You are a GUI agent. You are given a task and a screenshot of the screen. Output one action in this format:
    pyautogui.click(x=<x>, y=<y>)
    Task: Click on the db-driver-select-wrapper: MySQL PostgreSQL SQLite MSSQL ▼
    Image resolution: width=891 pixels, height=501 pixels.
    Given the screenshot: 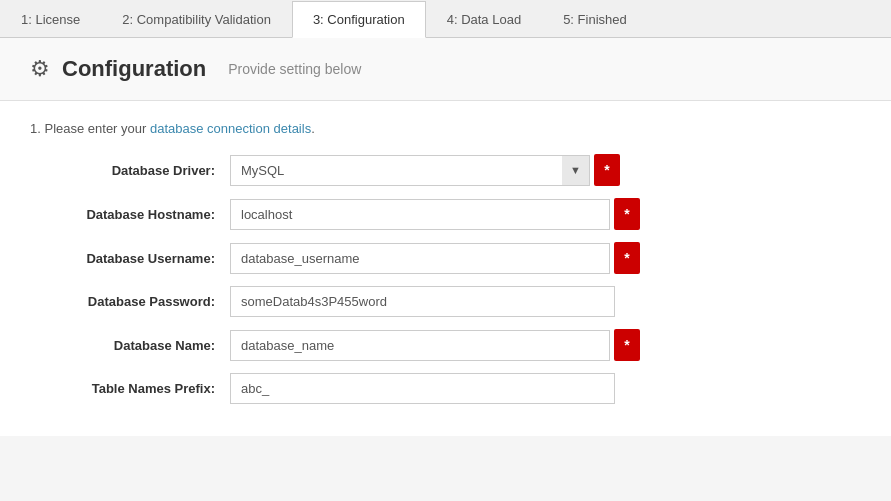 What is the action you would take?
    pyautogui.click(x=410, y=170)
    